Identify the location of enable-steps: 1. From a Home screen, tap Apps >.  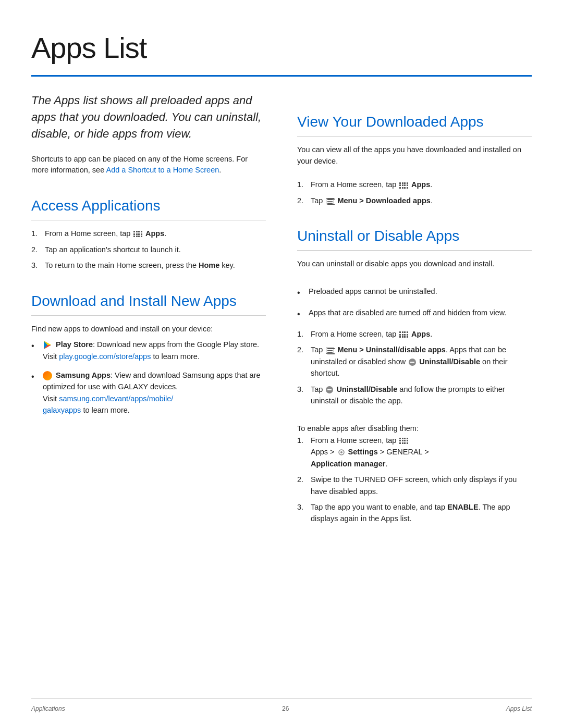
(414, 479).